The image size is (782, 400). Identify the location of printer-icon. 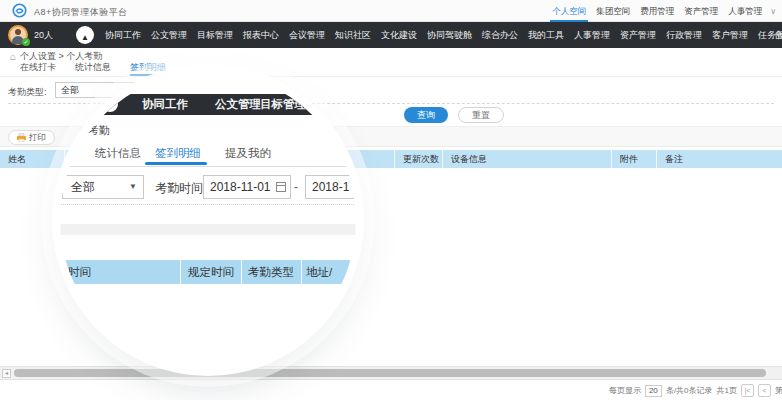
(22, 138).